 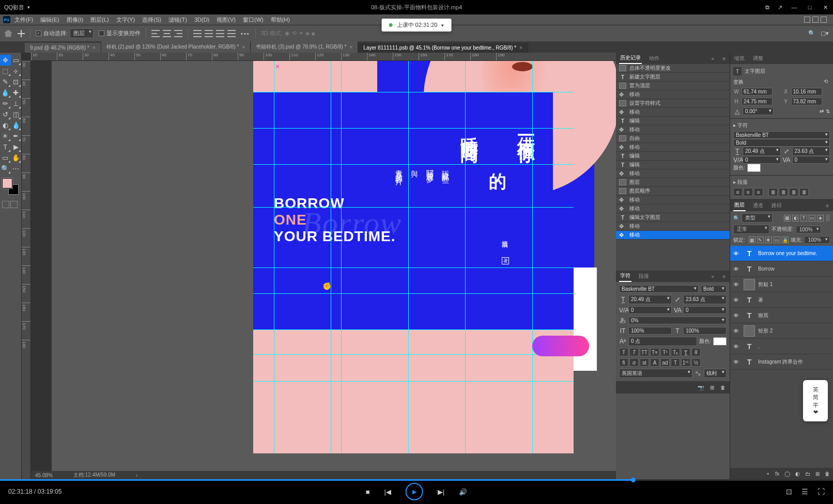 What do you see at coordinates (825, 33) in the screenshot?
I see `workspace-icon: ▢▾` at bounding box center [825, 33].